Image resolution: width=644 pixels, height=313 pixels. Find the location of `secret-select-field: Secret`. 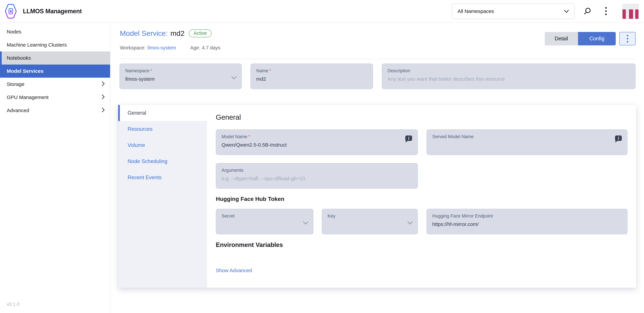

secret-select-field: Secret is located at coordinates (264, 222).